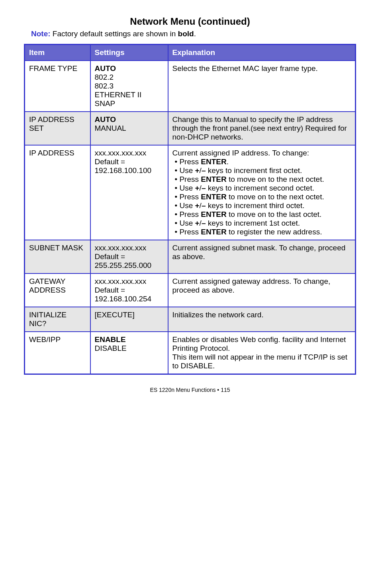 The height and width of the screenshot is (588, 380). What do you see at coordinates (195, 33) in the screenshot?
I see `note-text-suffix: .` at bounding box center [195, 33].